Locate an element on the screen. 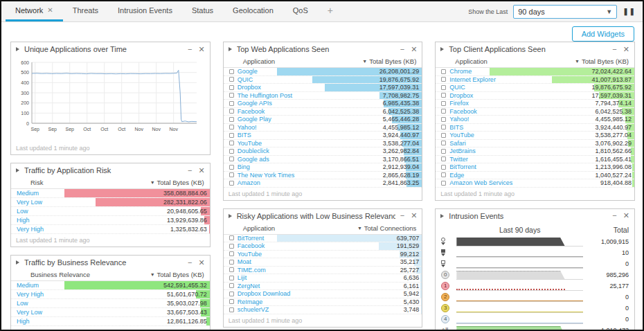 The image size is (644, 331). row-link: The Huffington Post is located at coordinates (265, 96).